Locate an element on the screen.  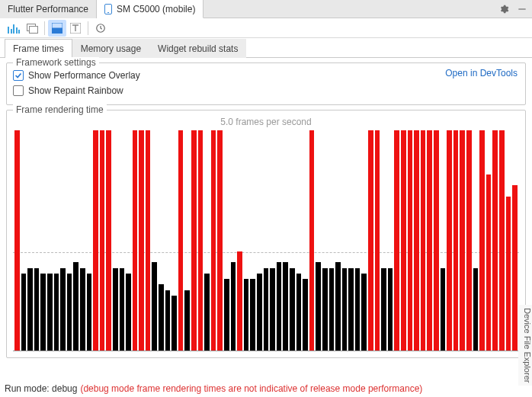
fps-caption: 5.0 frames per second is located at coordinates (266, 122).